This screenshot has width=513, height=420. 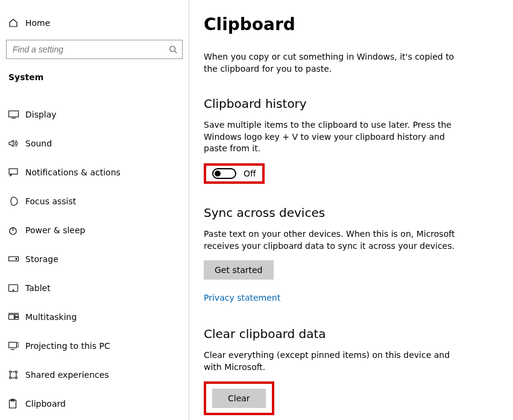 What do you see at coordinates (218, 174) in the screenshot?
I see `toggle-knob` at bounding box center [218, 174].